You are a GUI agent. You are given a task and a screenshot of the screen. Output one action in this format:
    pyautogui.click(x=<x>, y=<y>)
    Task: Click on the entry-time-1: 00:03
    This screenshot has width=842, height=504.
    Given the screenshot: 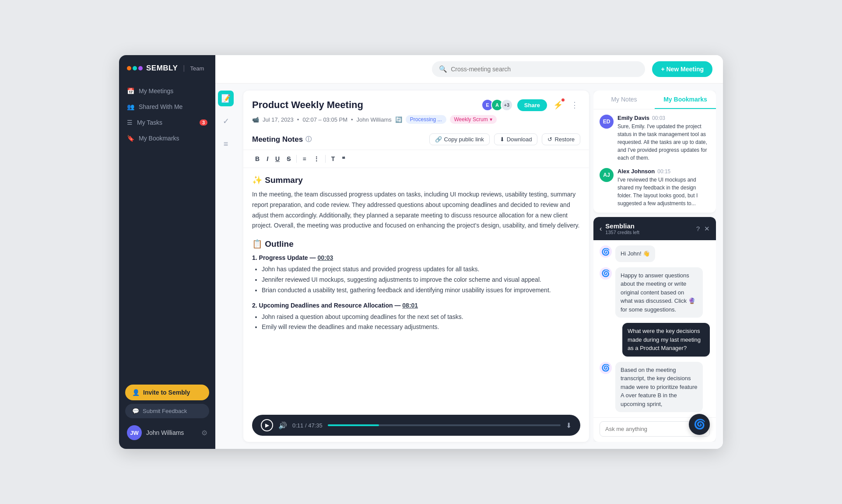 What is the action you would take?
    pyautogui.click(x=659, y=118)
    